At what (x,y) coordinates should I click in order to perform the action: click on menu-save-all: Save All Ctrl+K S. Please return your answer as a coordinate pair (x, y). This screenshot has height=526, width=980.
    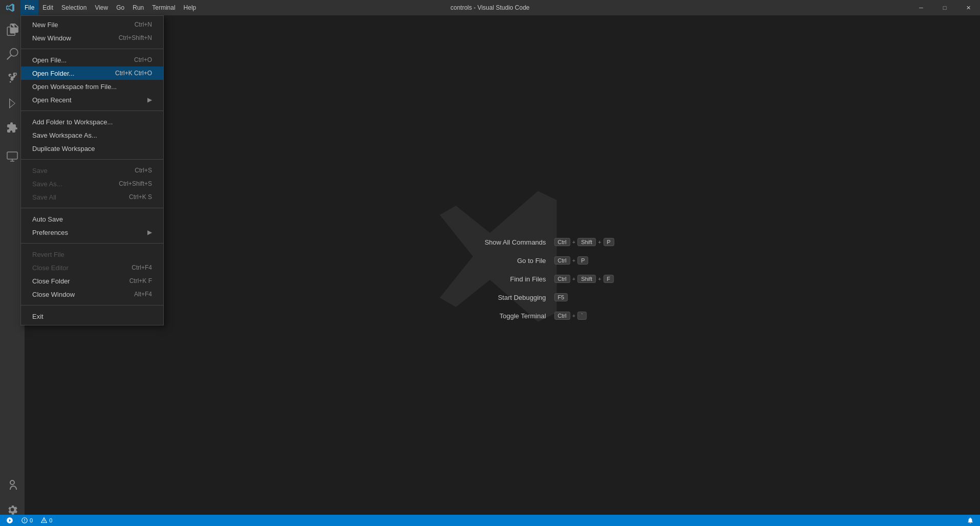
    Looking at the image, I should click on (92, 197).